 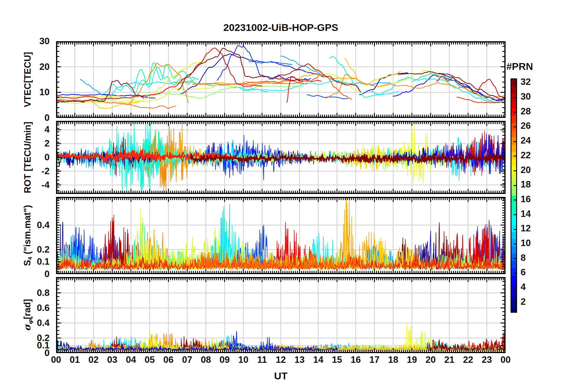 What do you see at coordinates (526, 228) in the screenshot?
I see `colorbar-tick-label: 12` at bounding box center [526, 228].